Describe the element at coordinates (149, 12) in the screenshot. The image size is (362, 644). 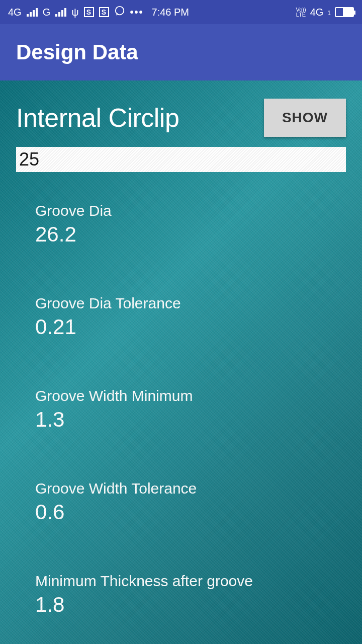
I see `status-left: 4G G ψ S S ••• 7:46 PM` at that location.